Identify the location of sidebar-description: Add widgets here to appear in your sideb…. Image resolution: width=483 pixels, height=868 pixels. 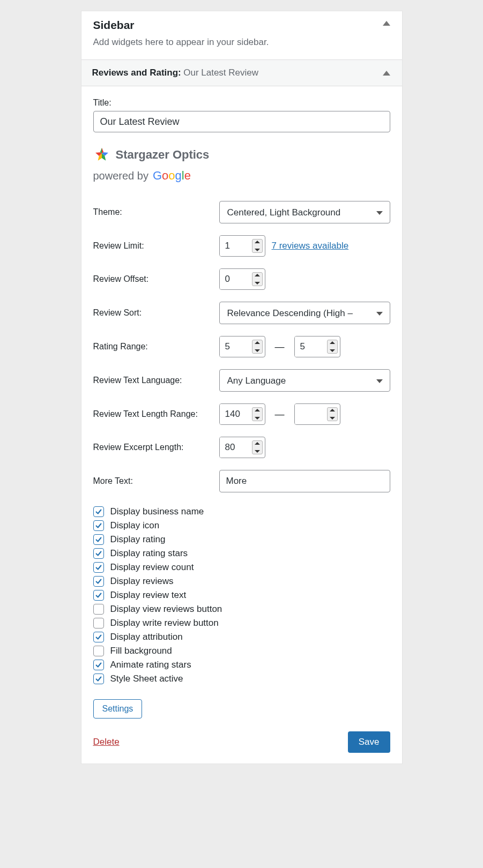
(242, 42).